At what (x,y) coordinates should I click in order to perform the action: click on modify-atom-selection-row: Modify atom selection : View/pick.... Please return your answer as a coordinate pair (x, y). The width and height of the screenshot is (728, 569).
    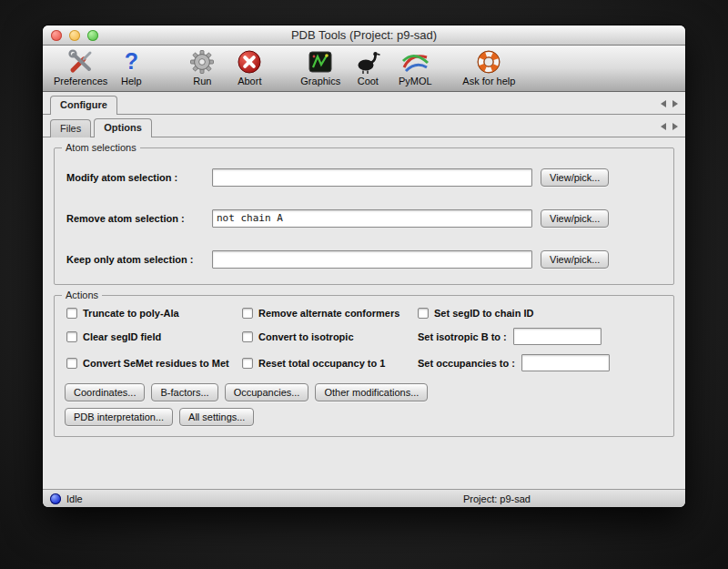
    Looking at the image, I should click on (364, 177).